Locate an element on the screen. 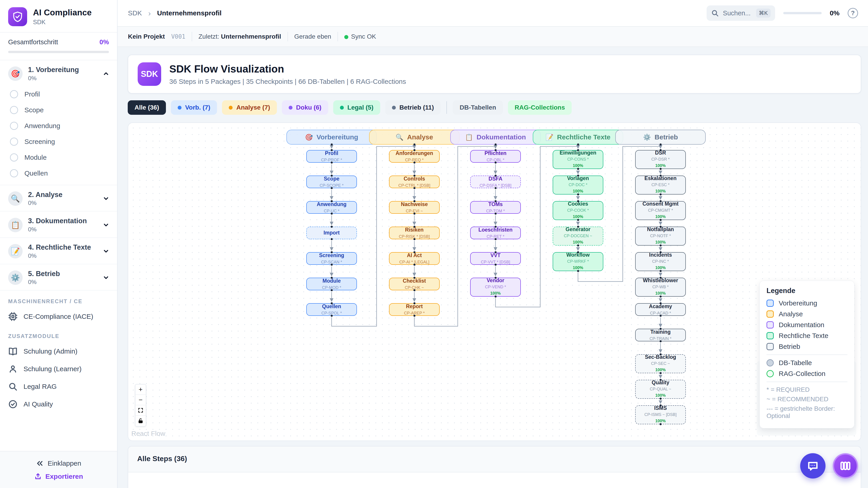 The height and width of the screenshot is (488, 868). section-progress: 0% is located at coordinates (63, 282).